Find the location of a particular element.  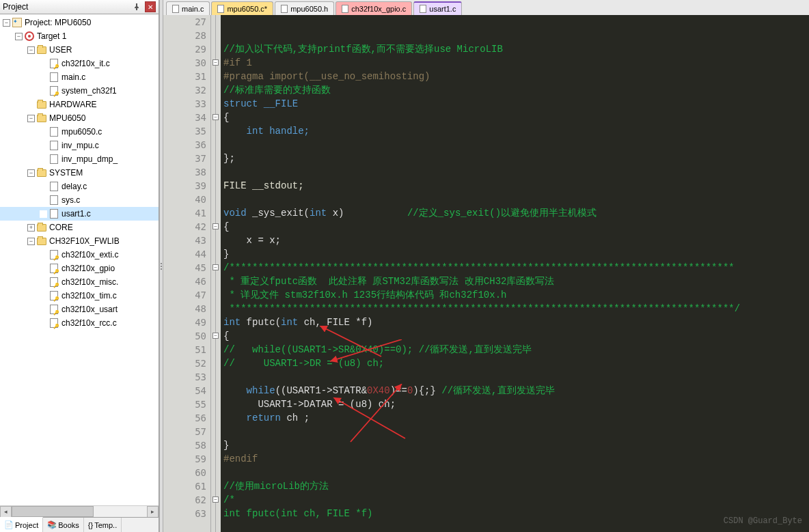

tree-item: sys.c is located at coordinates (79, 200).